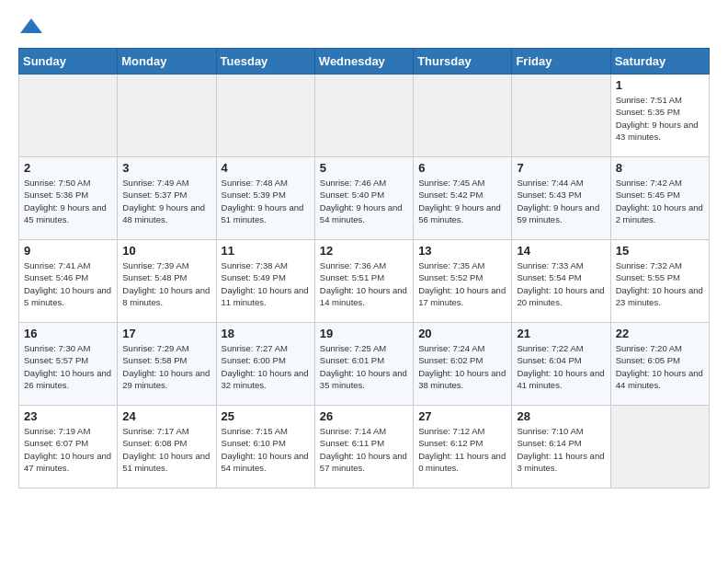 This screenshot has width=728, height=563. What do you see at coordinates (266, 283) in the screenshot?
I see `day-info: Sunrise: 7:38 AM Sunset: 5:49 PM Dayligh…` at bounding box center [266, 283].